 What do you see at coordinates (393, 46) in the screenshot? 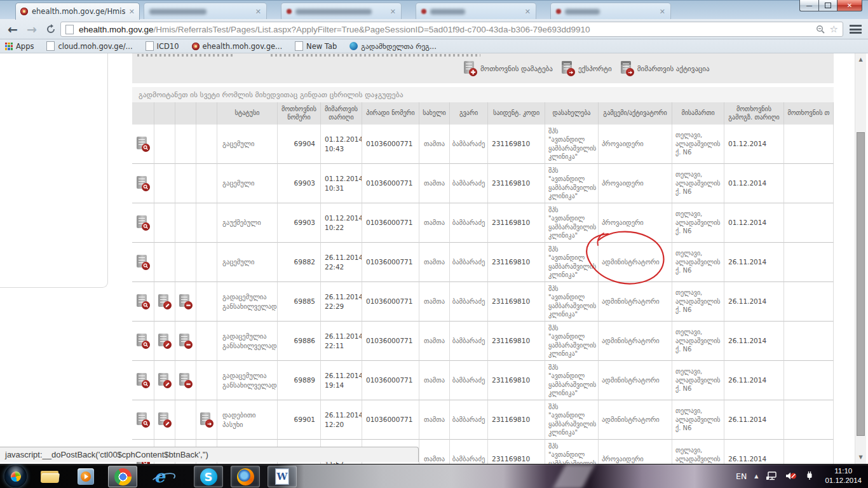
I see `bookmark-registry: გადამხდელთა რეგ...` at bounding box center [393, 46].